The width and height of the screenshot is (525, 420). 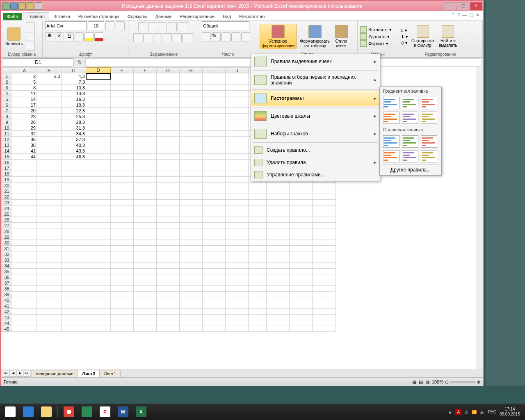 What do you see at coordinates (98, 283) in the screenshot?
I see `cell-D37` at bounding box center [98, 283].